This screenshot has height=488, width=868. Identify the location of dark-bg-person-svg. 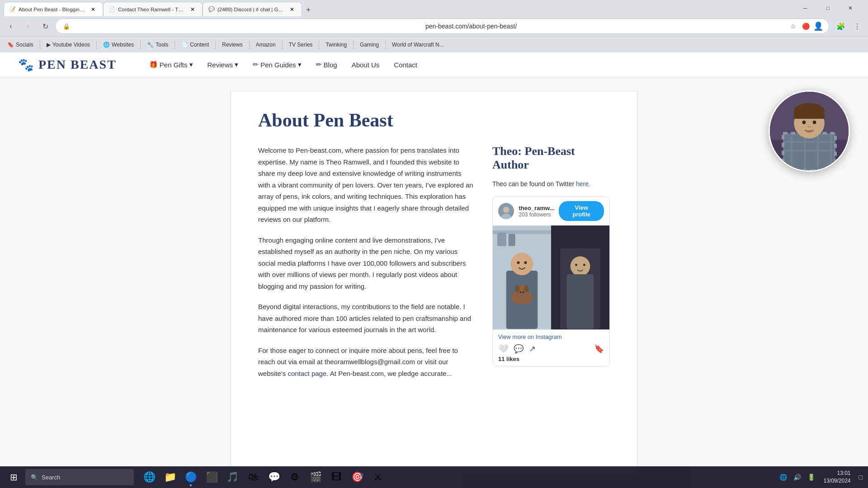
(580, 277).